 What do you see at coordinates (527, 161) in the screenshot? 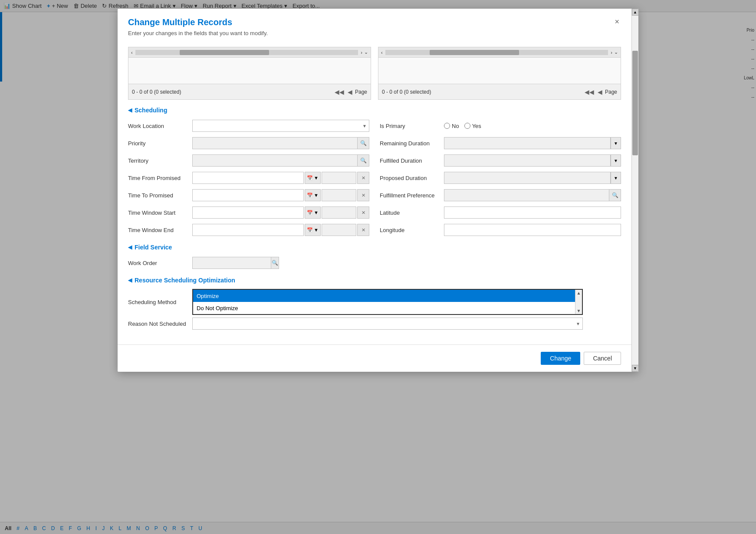
I see `fulfilled-duration-input` at bounding box center [527, 161].